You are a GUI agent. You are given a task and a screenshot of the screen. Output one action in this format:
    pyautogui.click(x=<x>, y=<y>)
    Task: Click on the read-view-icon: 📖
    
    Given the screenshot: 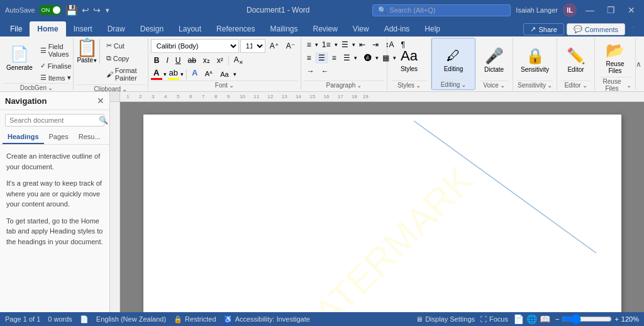 What is the action you would take?
    pyautogui.click(x=545, y=319)
    